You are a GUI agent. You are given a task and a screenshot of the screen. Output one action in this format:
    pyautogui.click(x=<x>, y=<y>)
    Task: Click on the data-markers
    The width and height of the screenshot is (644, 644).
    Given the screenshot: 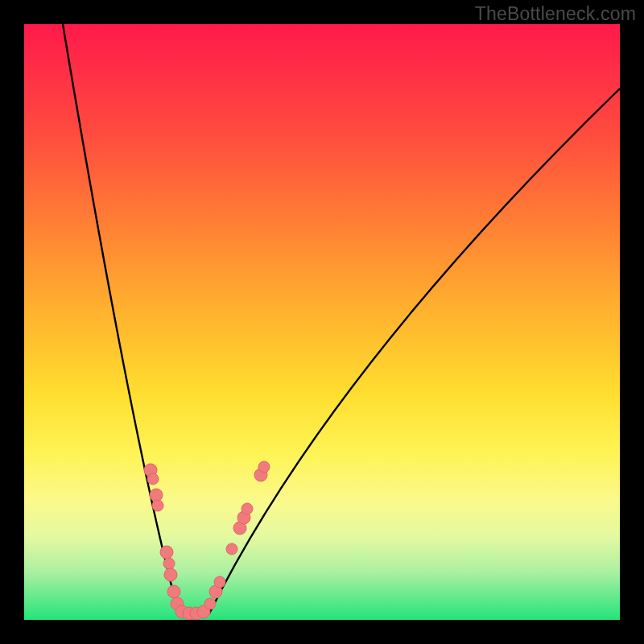 What is the action you would take?
    pyautogui.click(x=207, y=541)
    